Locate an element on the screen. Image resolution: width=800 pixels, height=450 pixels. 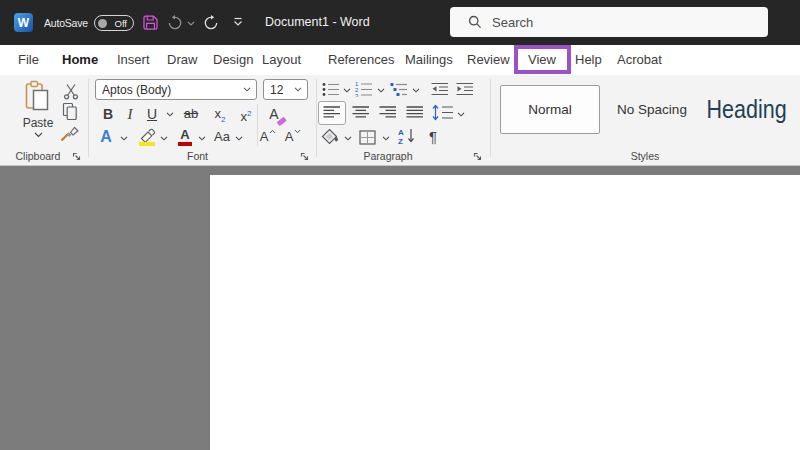
word-app-icon: W is located at coordinates (24, 22).